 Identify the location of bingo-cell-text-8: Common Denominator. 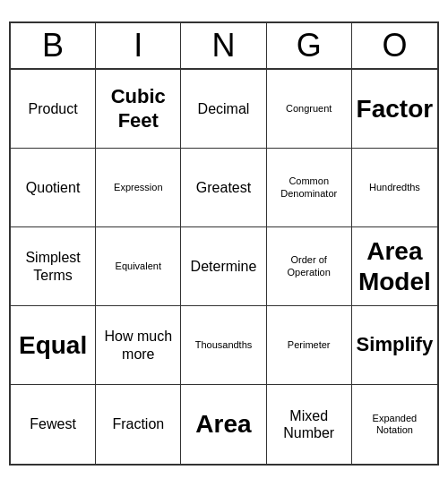
(309, 187).